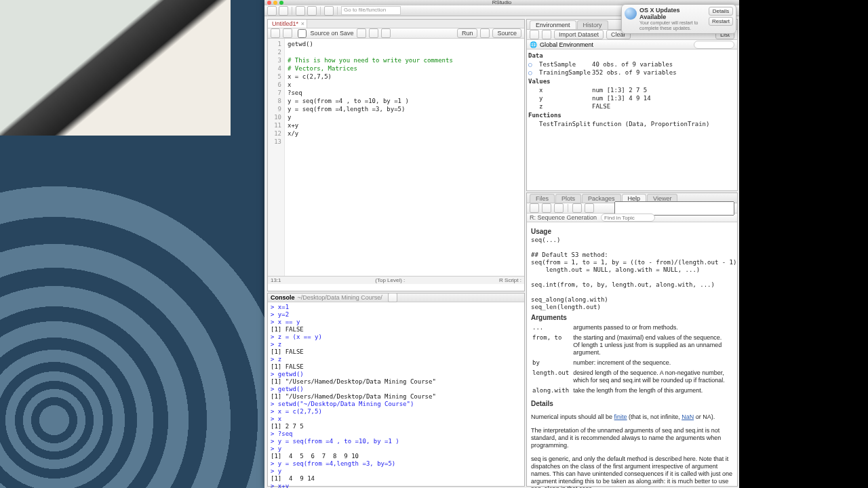 The image size is (868, 488). What do you see at coordinates (721, 11) in the screenshot?
I see `details-button: Details` at bounding box center [721, 11].